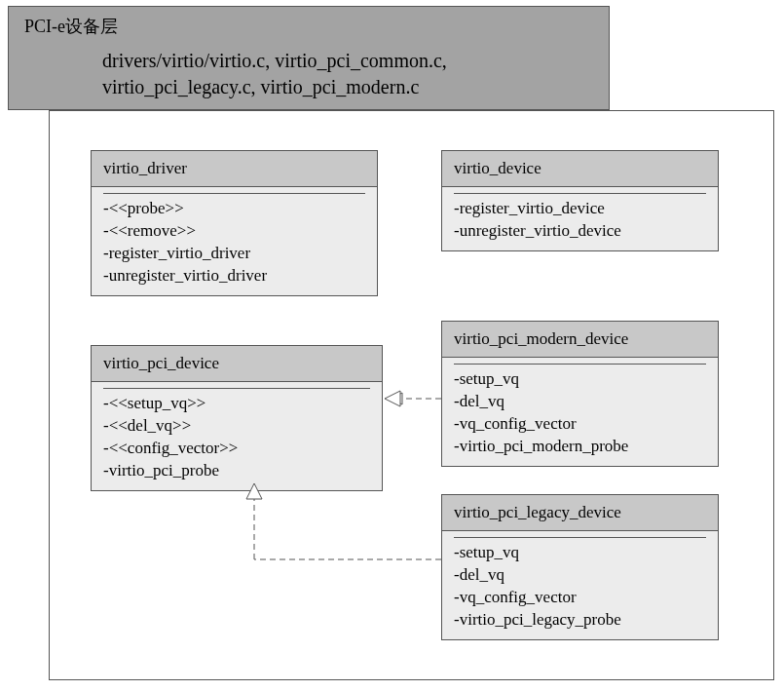 This screenshot has width=784, height=691. I want to click on class-item: -<<remove>>, so click(234, 232).